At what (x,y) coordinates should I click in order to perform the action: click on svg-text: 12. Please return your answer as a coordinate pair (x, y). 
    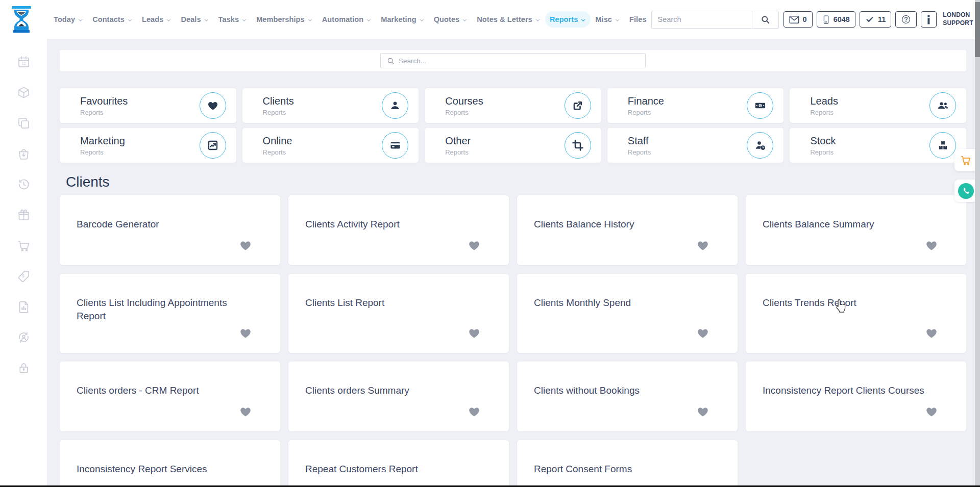
    Looking at the image, I should click on (23, 63).